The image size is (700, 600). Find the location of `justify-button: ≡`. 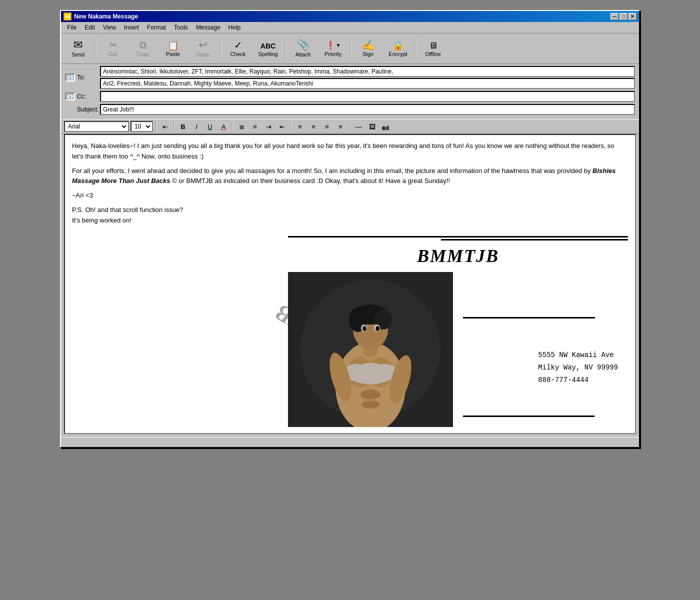

justify-button: ≡ is located at coordinates (340, 126).